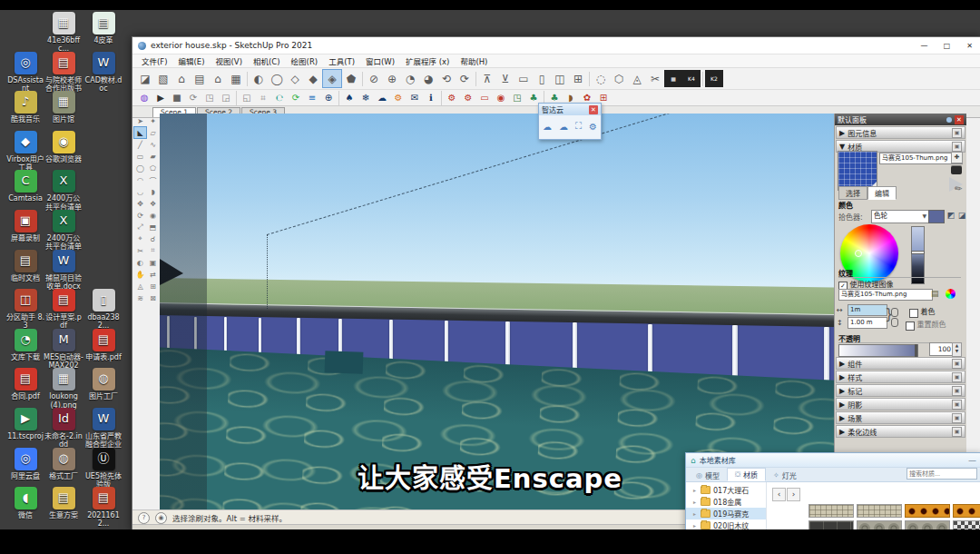  Describe the element at coordinates (867, 311) in the screenshot. I see `texture-width-field: 1m` at that location.